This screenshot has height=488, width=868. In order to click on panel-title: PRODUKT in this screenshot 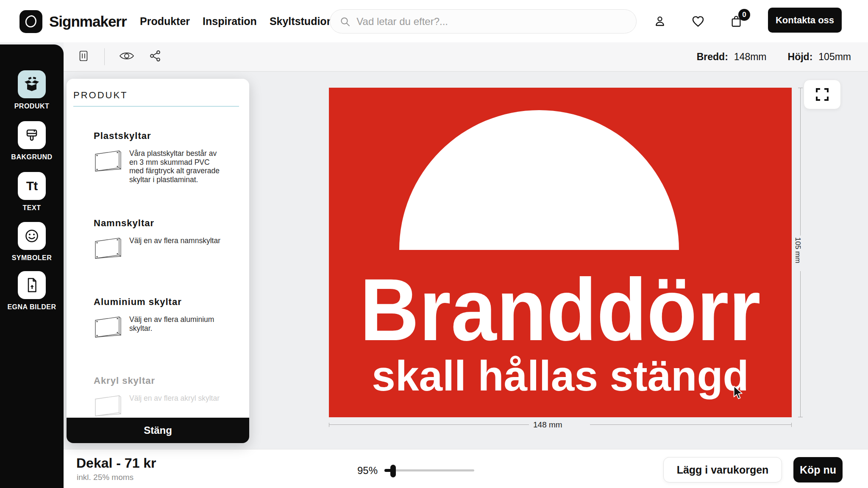, I will do `click(156, 95)`.